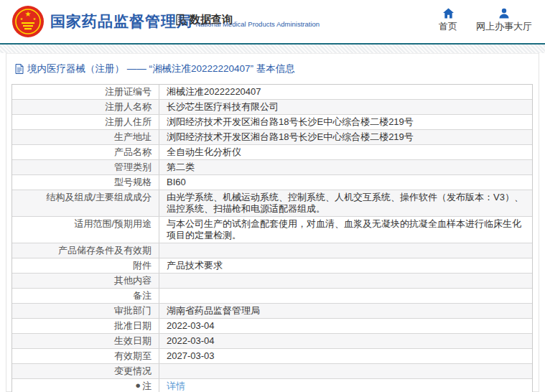 This screenshot has width=545, height=392. Describe the element at coordinates (504, 27) in the screenshot. I see `nav-online-hall-label: 网上办事大厅` at that location.